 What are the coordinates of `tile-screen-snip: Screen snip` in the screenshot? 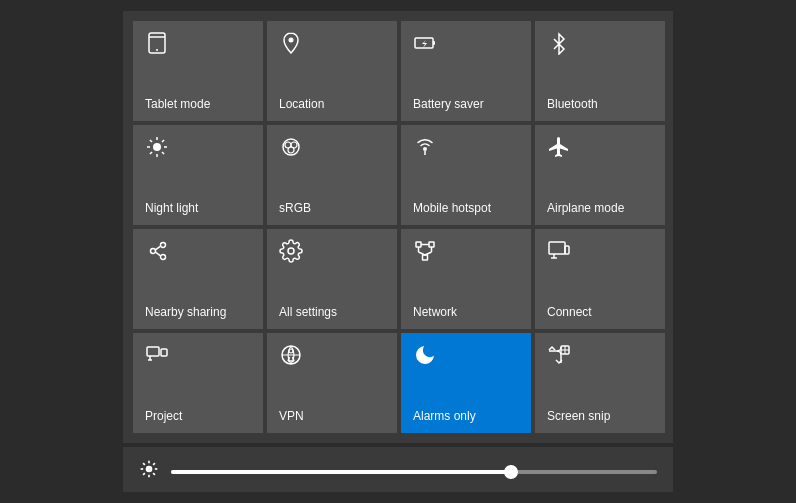 It's located at (600, 383).